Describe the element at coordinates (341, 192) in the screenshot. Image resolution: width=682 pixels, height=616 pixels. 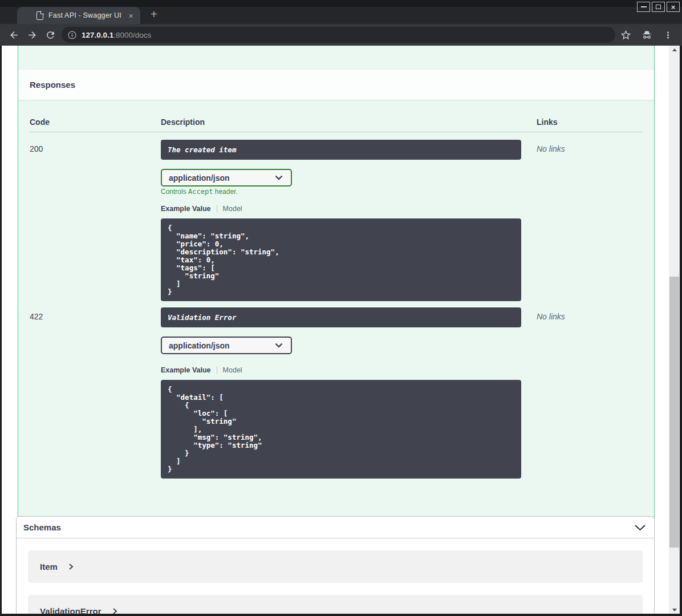
I see `controls-accept-note: Controls Accept header.` at that location.